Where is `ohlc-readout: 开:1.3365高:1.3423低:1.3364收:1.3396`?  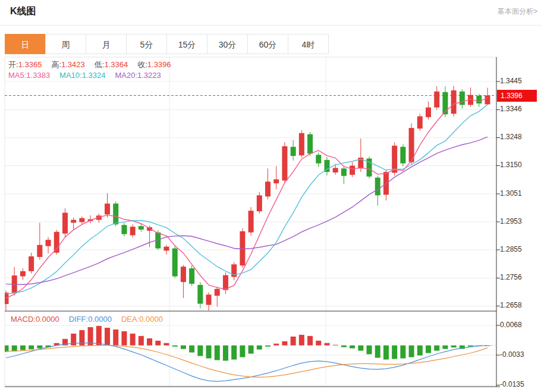 ohlc-readout: 开:1.3365高:1.3423低:1.3364收:1.3396 is located at coordinates (95, 65).